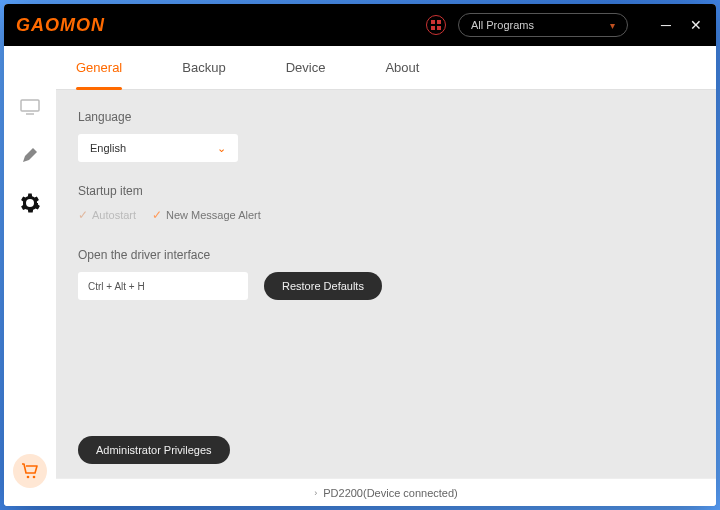 The height and width of the screenshot is (510, 720). What do you see at coordinates (204, 68) in the screenshot?
I see `tab-backup: Backup` at bounding box center [204, 68].